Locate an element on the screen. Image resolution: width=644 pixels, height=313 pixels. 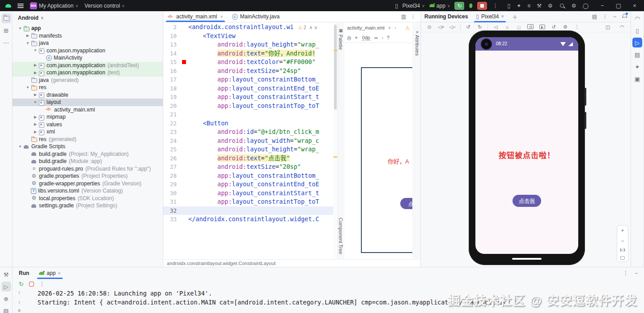
tool-strip-gemini: ✦ is located at coordinates (637, 67).